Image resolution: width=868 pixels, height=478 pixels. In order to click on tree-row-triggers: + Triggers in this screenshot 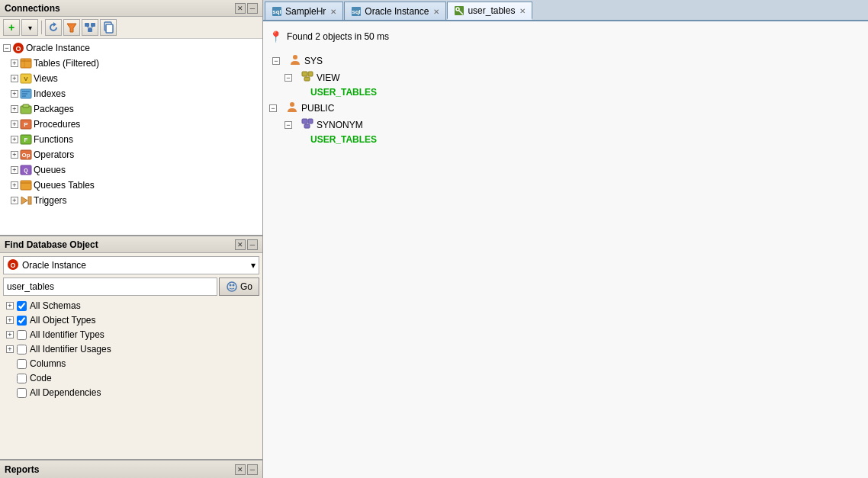, I will do `click(135, 201)`.